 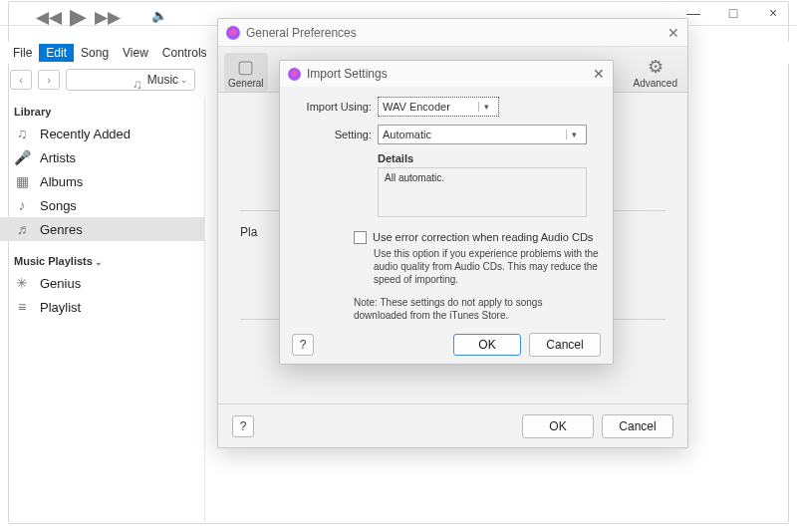 What do you see at coordinates (486, 267) in the screenshot?
I see `error-correction-help: Use this option if you experience proble…` at bounding box center [486, 267].